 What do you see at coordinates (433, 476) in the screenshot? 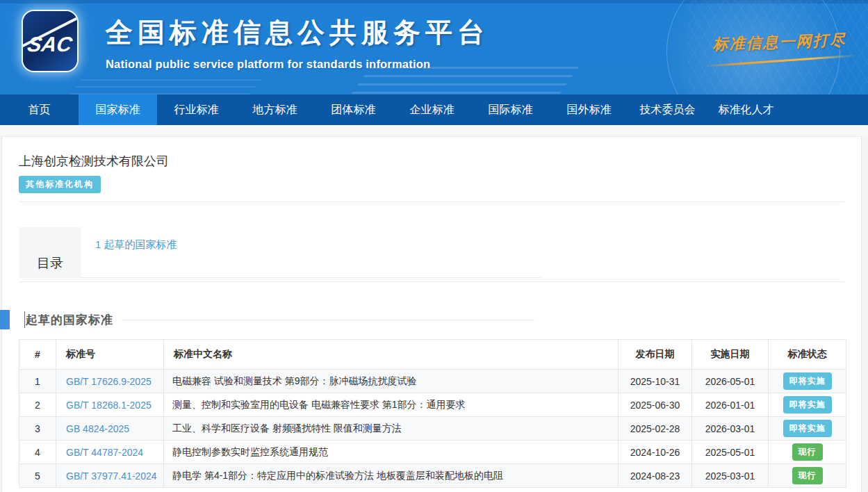
I see `table-row: 5GB/T 37977.41-2024静电学 第4-1部分：特定应用中的标准试验…` at bounding box center [433, 476].